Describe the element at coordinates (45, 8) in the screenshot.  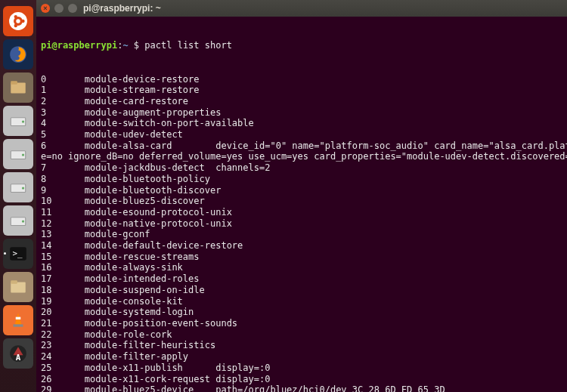
I see `close-button: ×` at that location.